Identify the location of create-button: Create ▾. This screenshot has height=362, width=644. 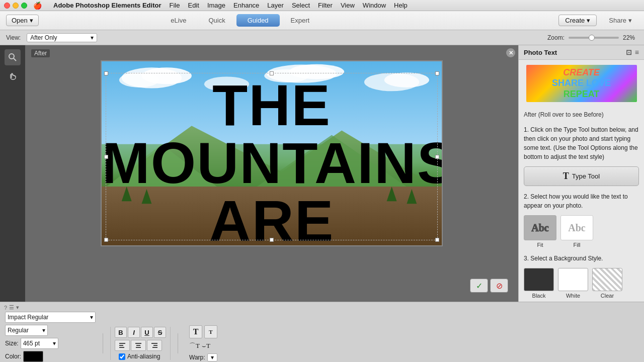
(578, 20).